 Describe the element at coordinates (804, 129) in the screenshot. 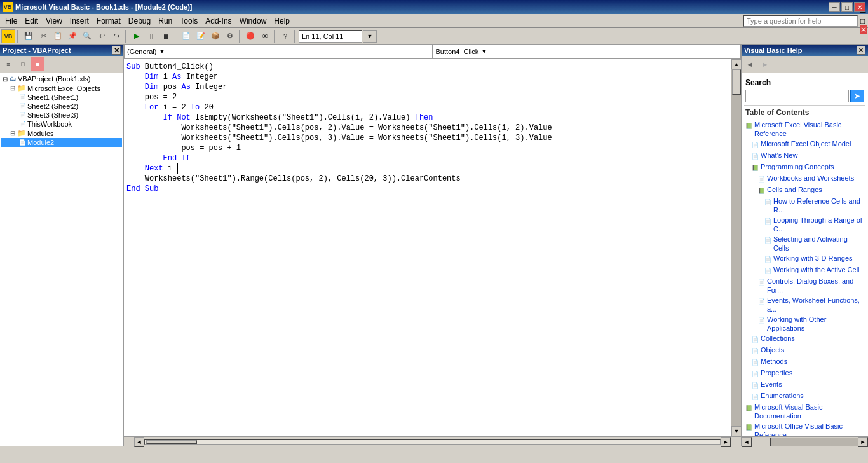

I see `toc-item-ms-excel-vba-ref: 📗 Microsoft Excel Visual Basic Reference` at that location.